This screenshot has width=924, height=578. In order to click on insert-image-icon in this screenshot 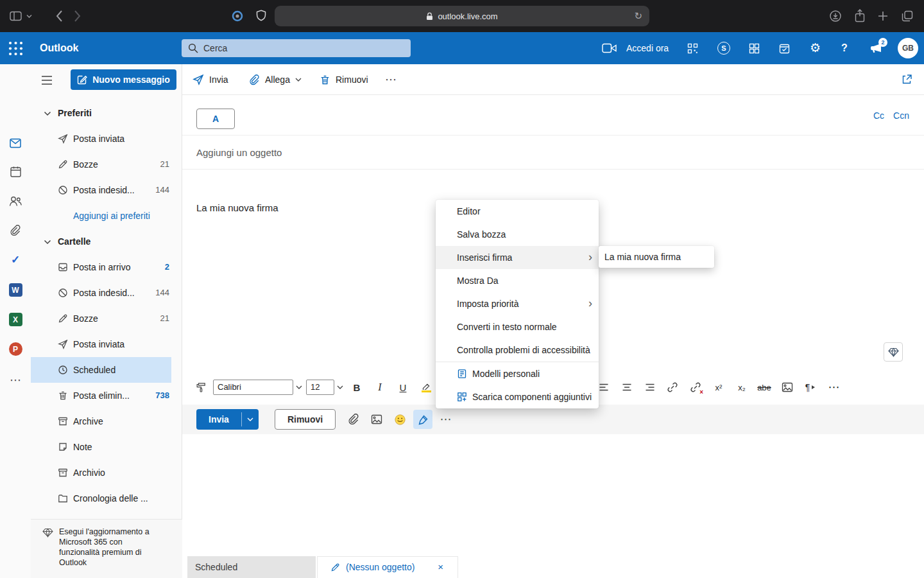, I will do `click(787, 387)`.